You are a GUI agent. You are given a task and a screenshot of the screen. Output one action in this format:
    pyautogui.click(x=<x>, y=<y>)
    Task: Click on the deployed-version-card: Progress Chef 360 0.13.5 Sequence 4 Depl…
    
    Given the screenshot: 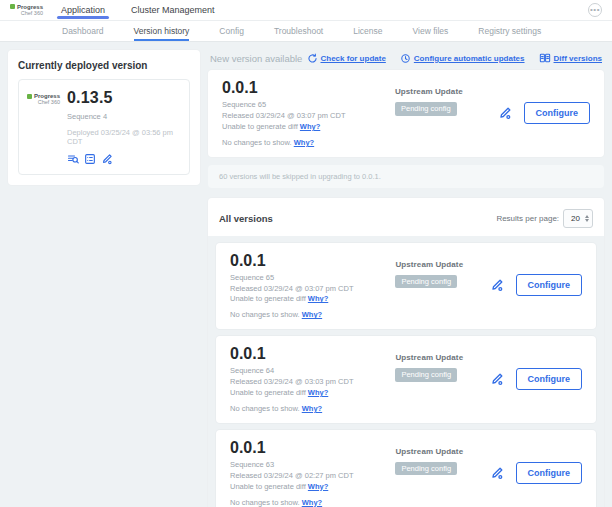 What is the action you would take?
    pyautogui.click(x=104, y=127)
    